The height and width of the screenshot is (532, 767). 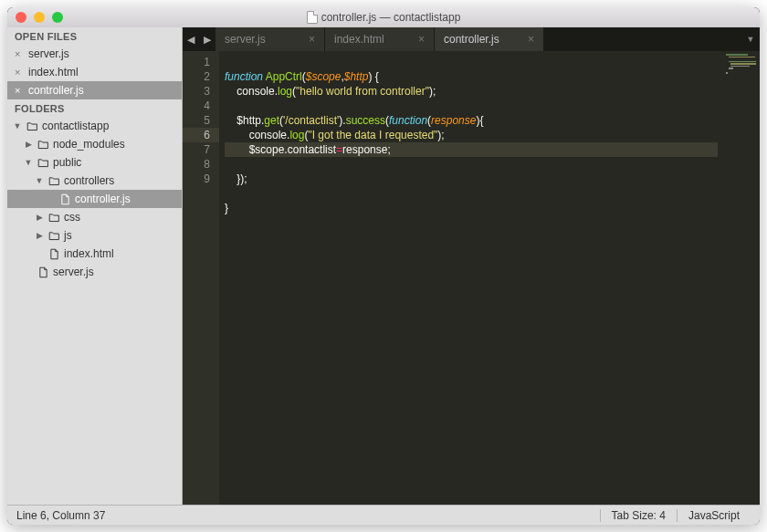 What do you see at coordinates (196, 150) in the screenshot?
I see `line-number: 7` at bounding box center [196, 150].